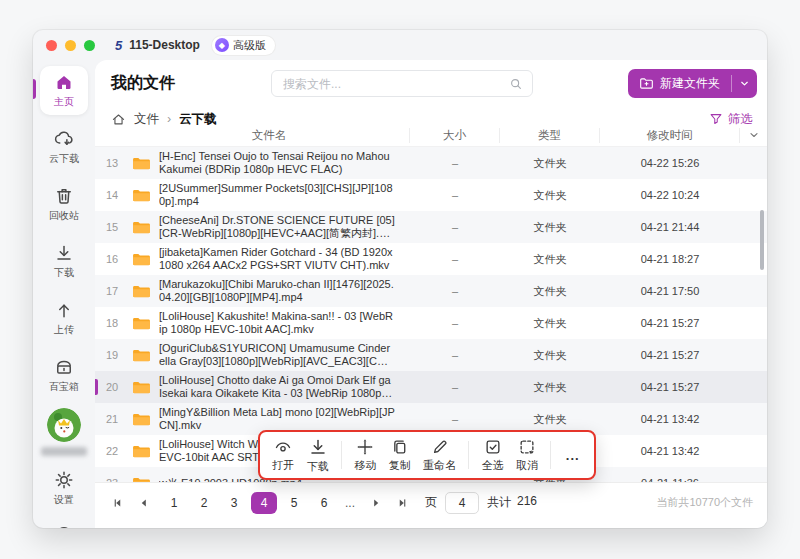  I want to click on toolbar-more-button: ..., so click(573, 456).